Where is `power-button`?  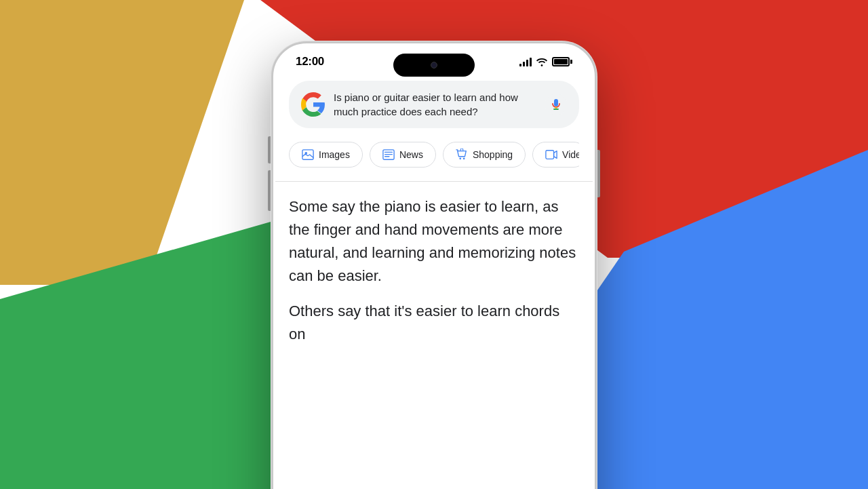 power-button is located at coordinates (599, 174).